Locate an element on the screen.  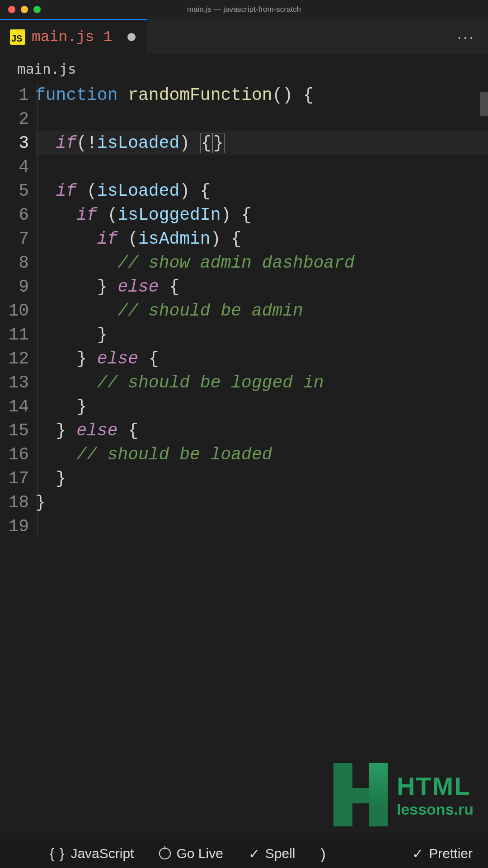
line-number: 9 is located at coordinates (14, 287).